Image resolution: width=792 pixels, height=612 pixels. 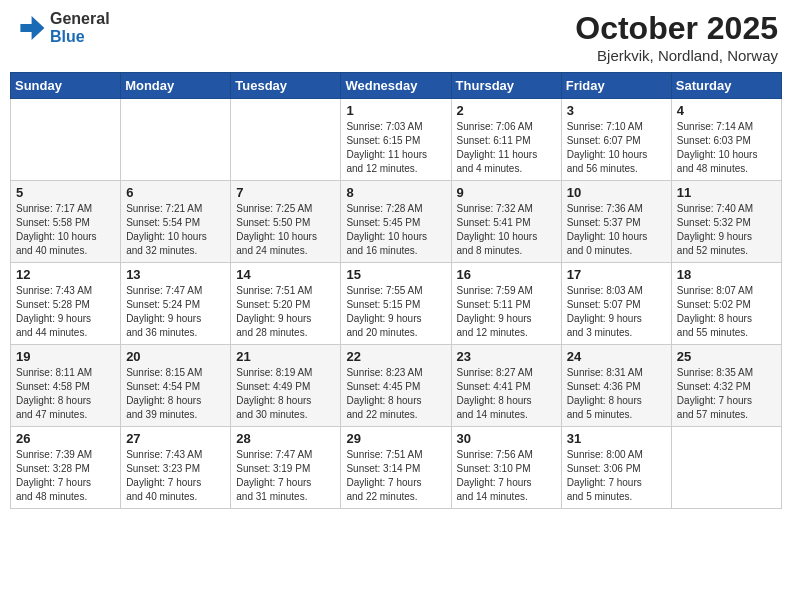 I want to click on calendar-week-row: 5Sunrise: 7:17 AM Sunset: 5:58 PM Daylig…, so click(x=396, y=222).